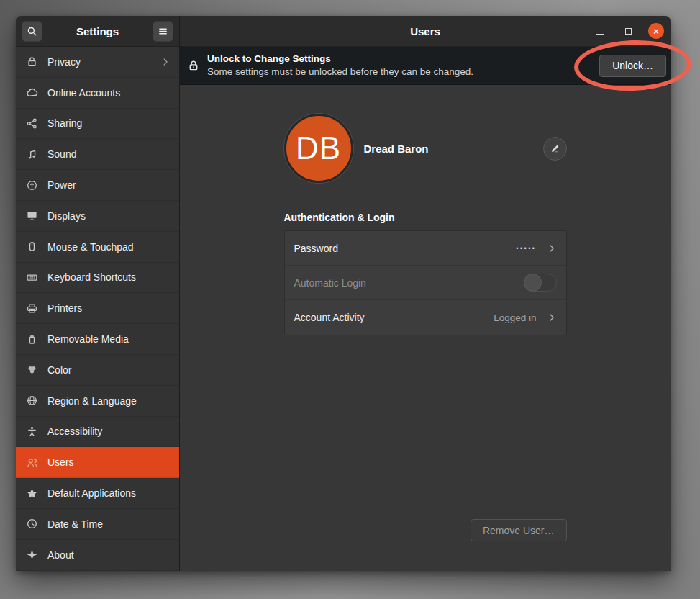 The height and width of the screenshot is (599, 700). What do you see at coordinates (32, 308) in the screenshot?
I see `printer-icon` at bounding box center [32, 308].